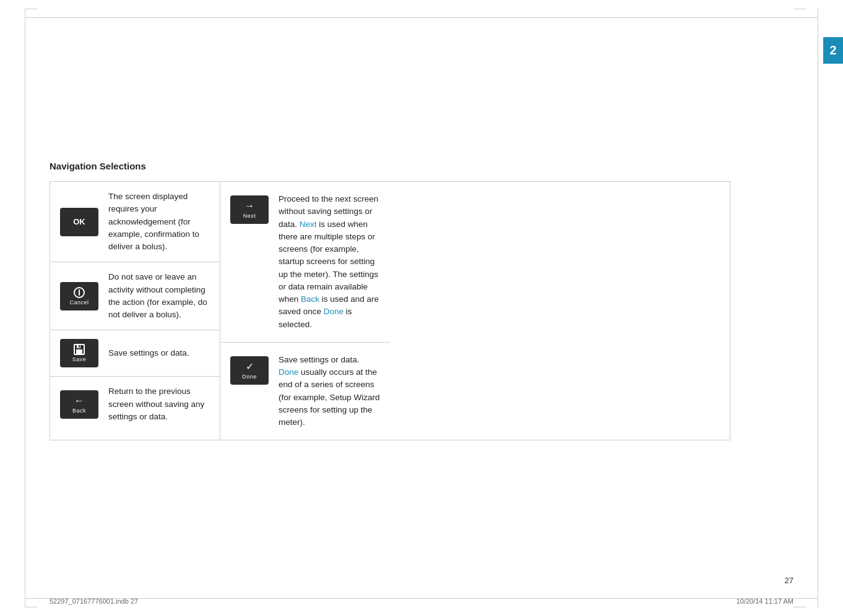  What do you see at coordinates (250, 216) in the screenshot?
I see `next-label: Next` at bounding box center [250, 216].